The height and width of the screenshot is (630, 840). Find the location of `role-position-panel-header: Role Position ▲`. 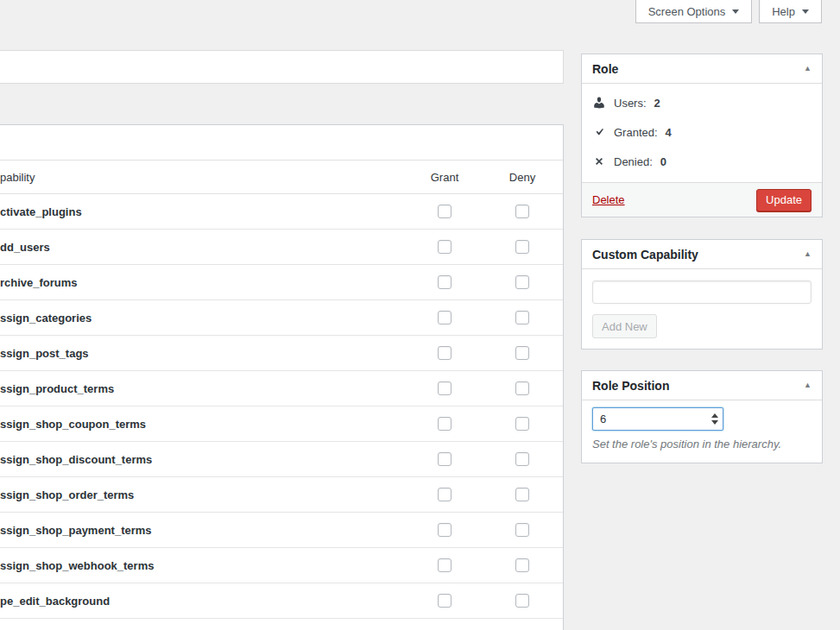

role-position-panel-header: Role Position ▲ is located at coordinates (702, 386).